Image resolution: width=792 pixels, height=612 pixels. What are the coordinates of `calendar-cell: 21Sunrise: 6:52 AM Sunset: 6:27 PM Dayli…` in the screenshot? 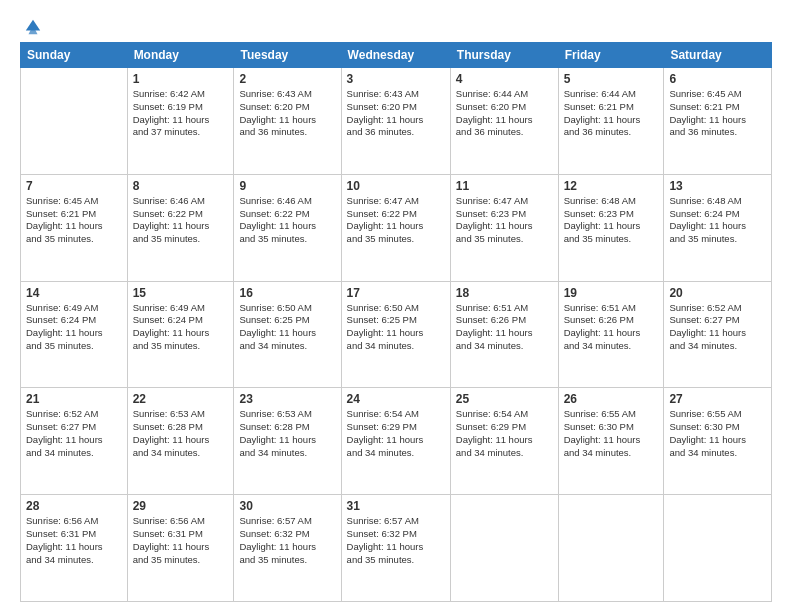 It's located at (74, 442).